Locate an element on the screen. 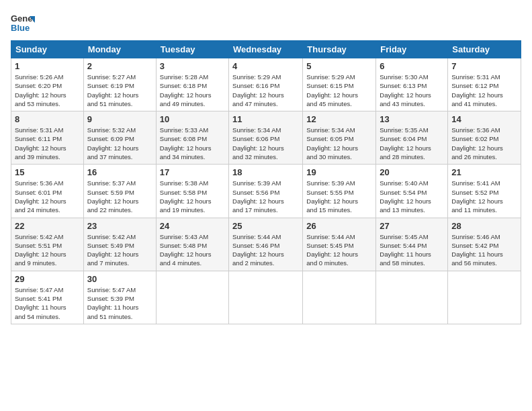 The width and height of the screenshot is (532, 411). day-number: 18 is located at coordinates (266, 172).